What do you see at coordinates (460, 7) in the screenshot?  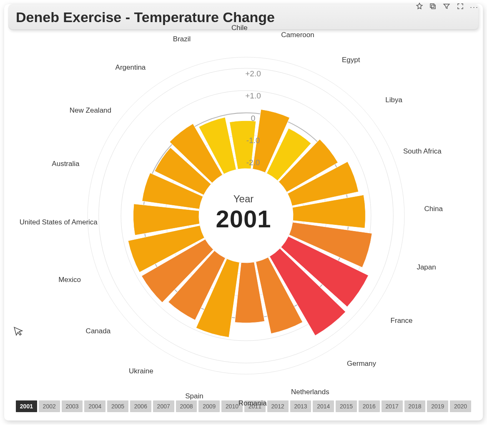 I see `focus-icon` at bounding box center [460, 7].